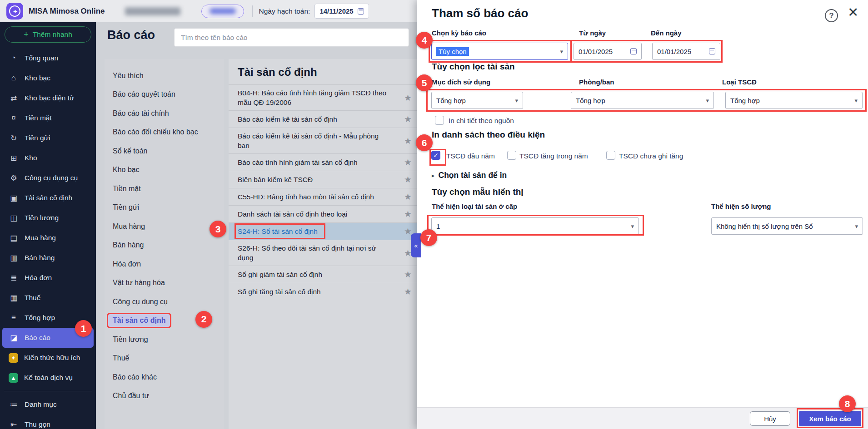 The image size is (868, 429). Describe the element at coordinates (48, 378) in the screenshot. I see `sidebar-item: ▲ Kế toán dịch vụ` at that location.